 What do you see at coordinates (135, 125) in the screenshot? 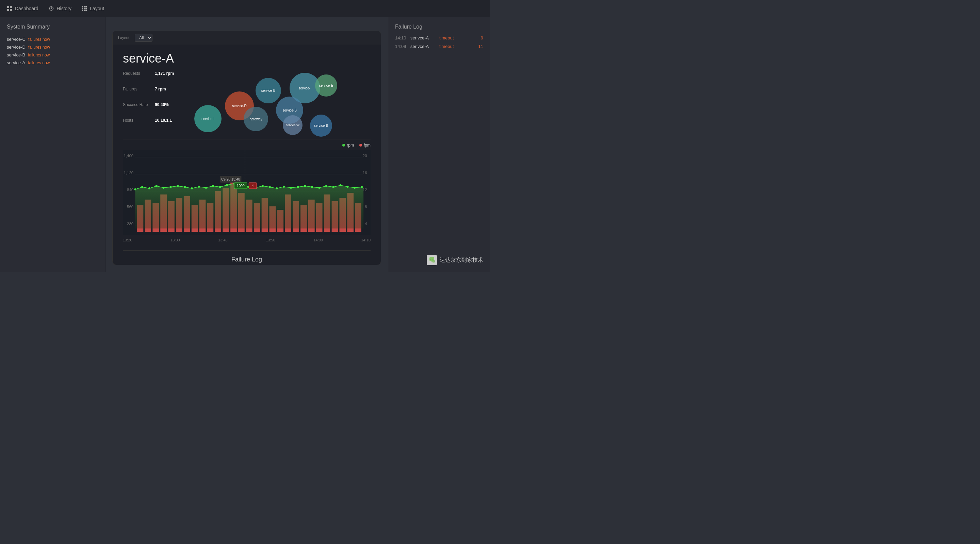
I see `hosts-label: Hosts` at bounding box center [135, 125].